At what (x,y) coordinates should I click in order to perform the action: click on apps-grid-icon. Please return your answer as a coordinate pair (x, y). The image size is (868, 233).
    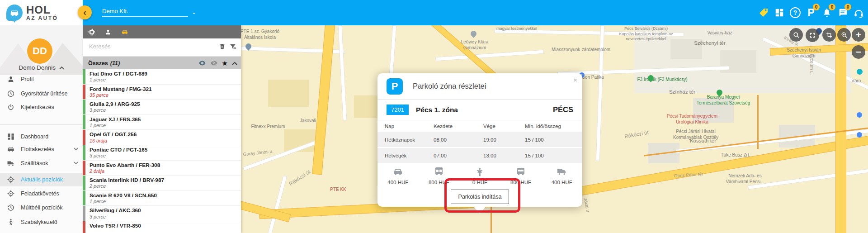
    Looking at the image, I should click on (779, 13).